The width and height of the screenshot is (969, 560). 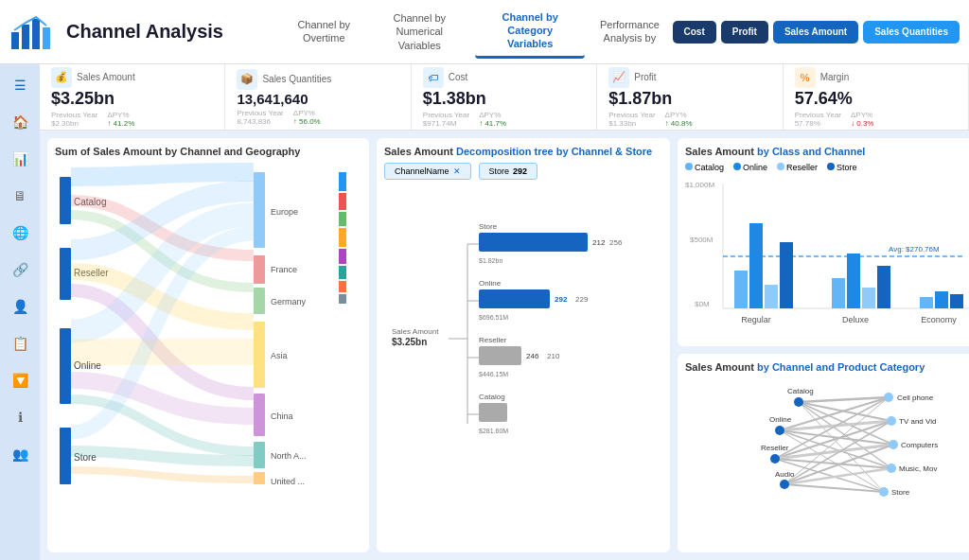 I want to click on filter-channel: ChannelName ✕, so click(x=428, y=171).